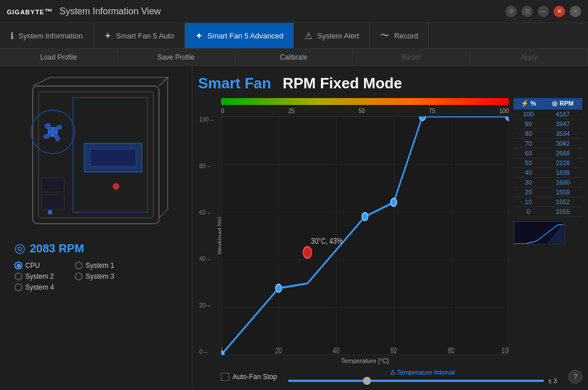  What do you see at coordinates (400, 36) in the screenshot?
I see `tab-record: 〜 Record` at bounding box center [400, 36].